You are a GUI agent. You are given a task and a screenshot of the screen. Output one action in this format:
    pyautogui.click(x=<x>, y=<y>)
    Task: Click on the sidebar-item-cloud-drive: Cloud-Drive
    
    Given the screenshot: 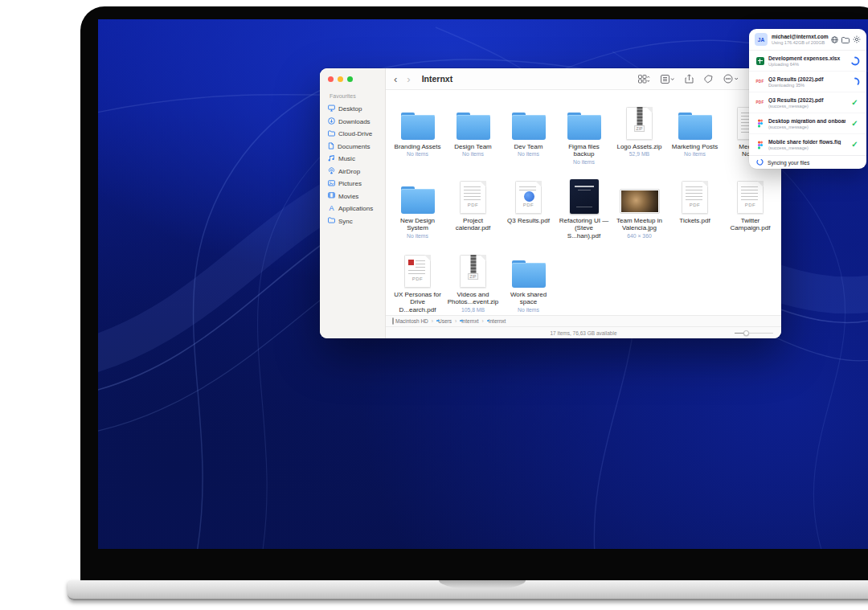 What is the action you would take?
    pyautogui.click(x=357, y=134)
    